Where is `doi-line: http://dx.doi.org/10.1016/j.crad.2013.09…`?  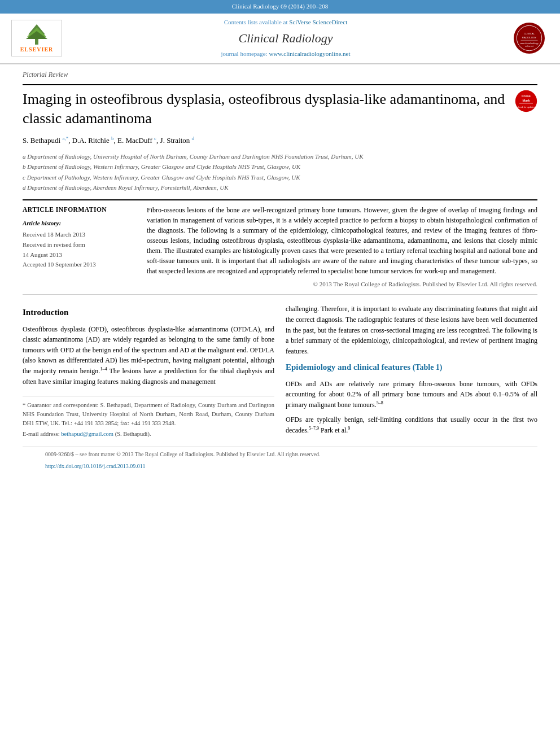
doi-line: http://dx.doi.org/10.1016/j.crad.2013.09… is located at coordinates (280, 469).